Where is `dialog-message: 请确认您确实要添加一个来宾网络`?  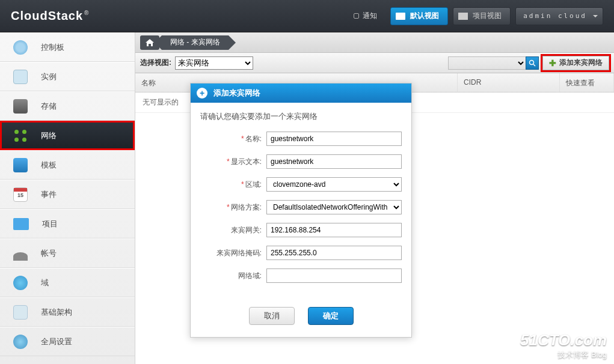
dialog-message: 请确认您确实要添加一个来宾网络 is located at coordinates (301, 115).